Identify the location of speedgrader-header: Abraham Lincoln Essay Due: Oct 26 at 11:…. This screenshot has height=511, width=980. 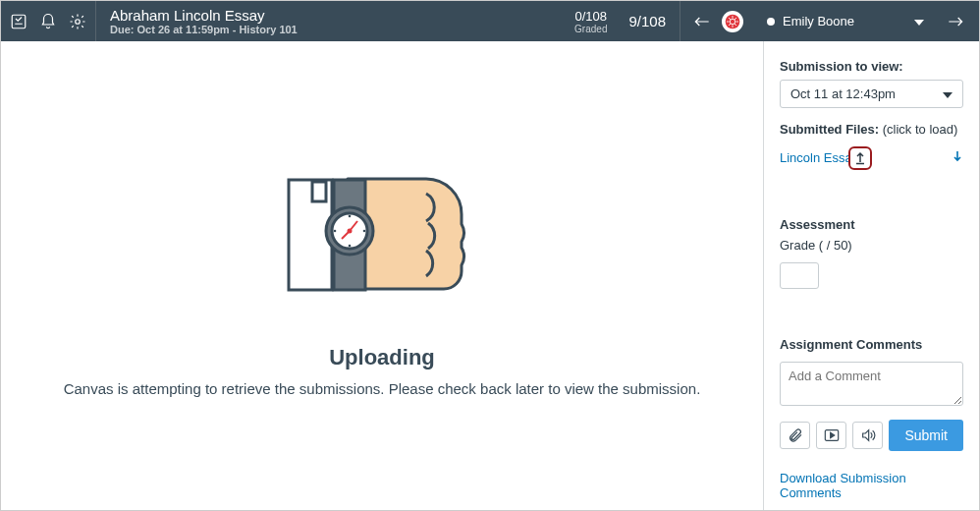
(490, 22).